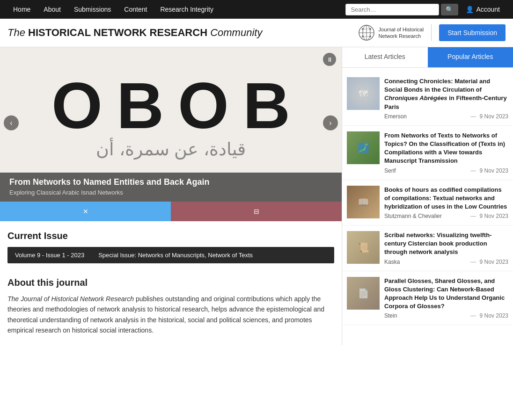 The width and height of the screenshot is (513, 420). Describe the element at coordinates (256, 33) in the screenshot. I see `site-header: The HISTORICAL NETWORK RESEARCH Communit…` at that location.